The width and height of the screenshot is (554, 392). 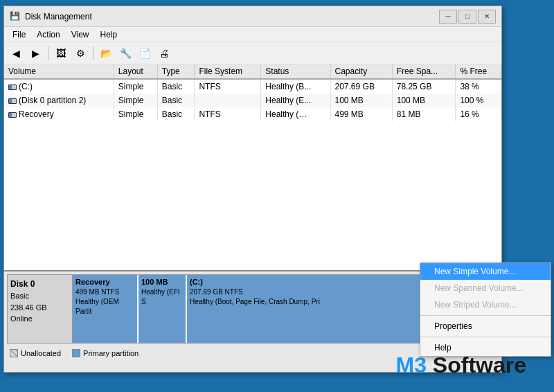 I want to click on partition-recovery-name: Recovery, so click(x=105, y=283).